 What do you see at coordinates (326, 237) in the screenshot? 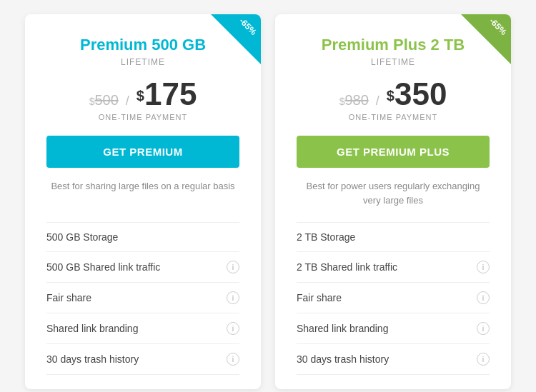
I see `feature-label-premium-plus-0: 2 TB Storage` at bounding box center [326, 237].